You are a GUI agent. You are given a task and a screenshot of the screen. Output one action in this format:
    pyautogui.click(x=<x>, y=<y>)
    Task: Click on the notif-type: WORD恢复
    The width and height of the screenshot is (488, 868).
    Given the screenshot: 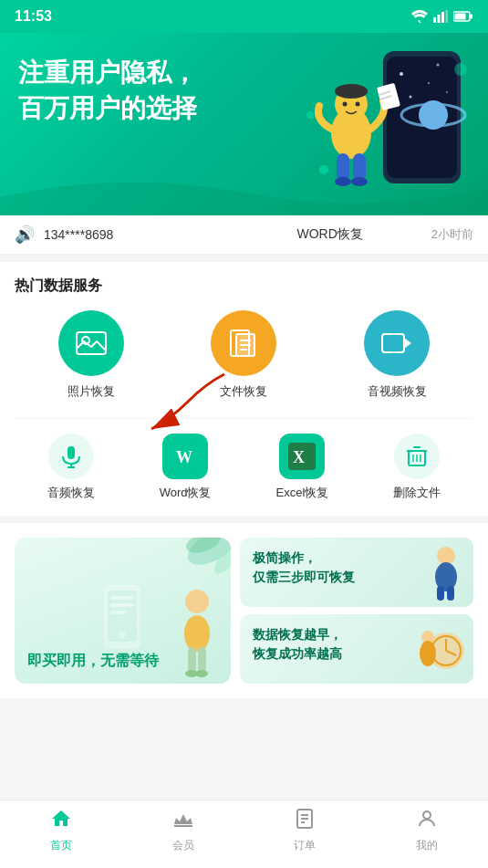 What is the action you would take?
    pyautogui.click(x=329, y=235)
    